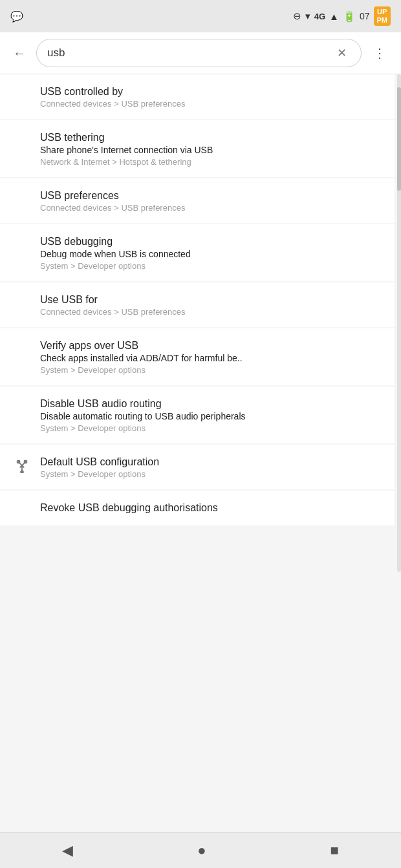 This screenshot has width=401, height=868. What do you see at coordinates (211, 509) in the screenshot?
I see `result-item-text: Revoke USB debugging authorisations` at bounding box center [211, 509].